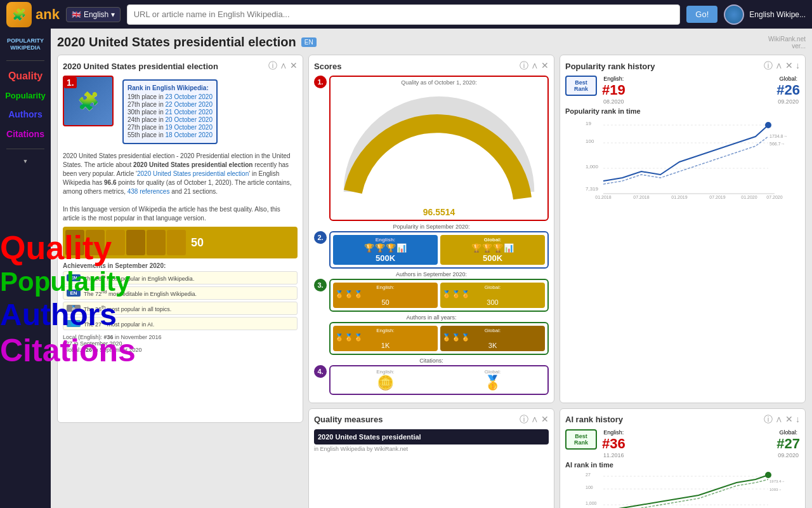 The height and width of the screenshot is (508, 812). I want to click on rank-english-col: English: #19 08.2020, so click(614, 90).